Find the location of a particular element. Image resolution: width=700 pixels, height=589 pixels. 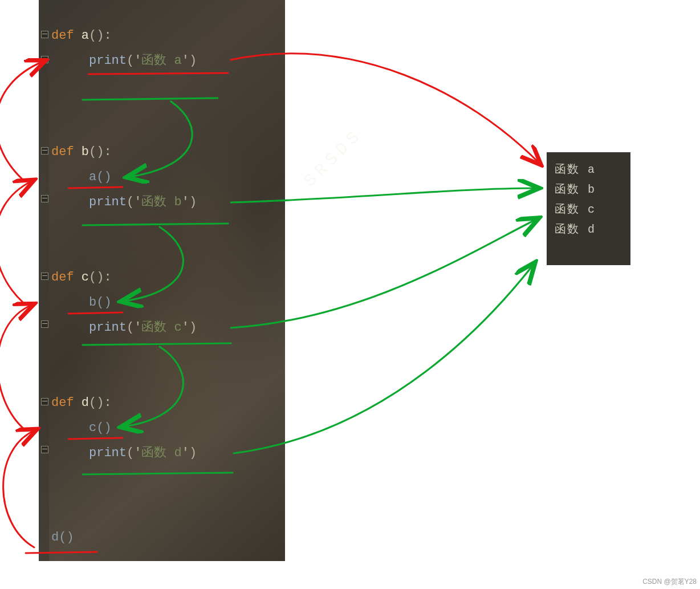

watermark-diagonal: SRSDS is located at coordinates (333, 158).